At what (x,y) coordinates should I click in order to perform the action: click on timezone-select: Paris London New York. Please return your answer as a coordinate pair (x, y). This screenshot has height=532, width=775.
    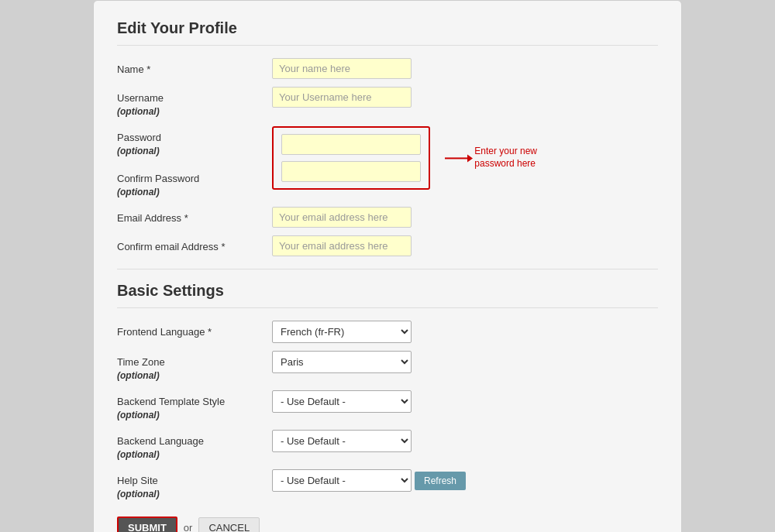
    Looking at the image, I should click on (342, 362).